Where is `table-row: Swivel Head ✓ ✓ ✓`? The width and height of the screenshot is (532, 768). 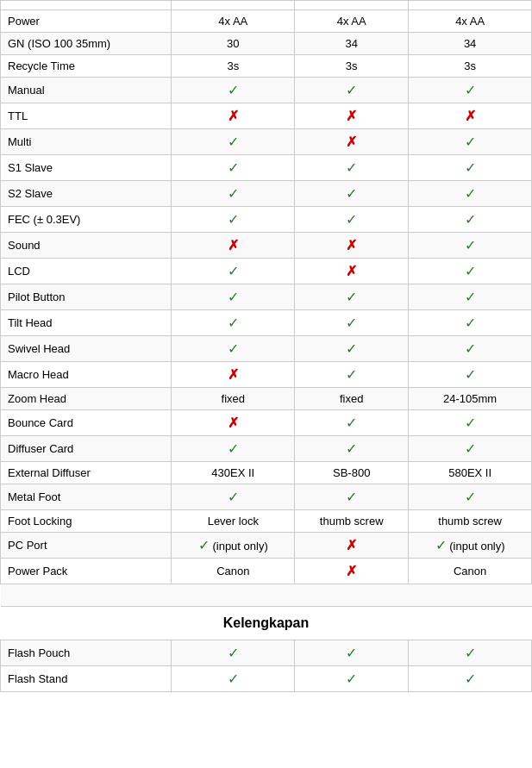 table-row: Swivel Head ✓ ✓ ✓ is located at coordinates (266, 349).